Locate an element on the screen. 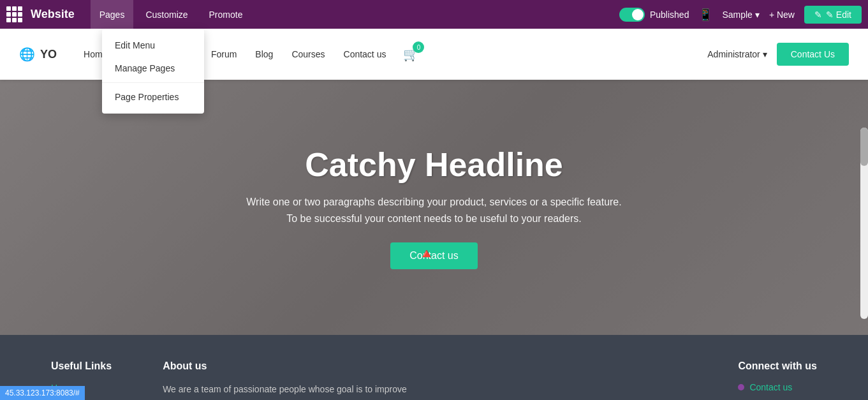  site-logo: 🌐 YO is located at coordinates (38, 54).